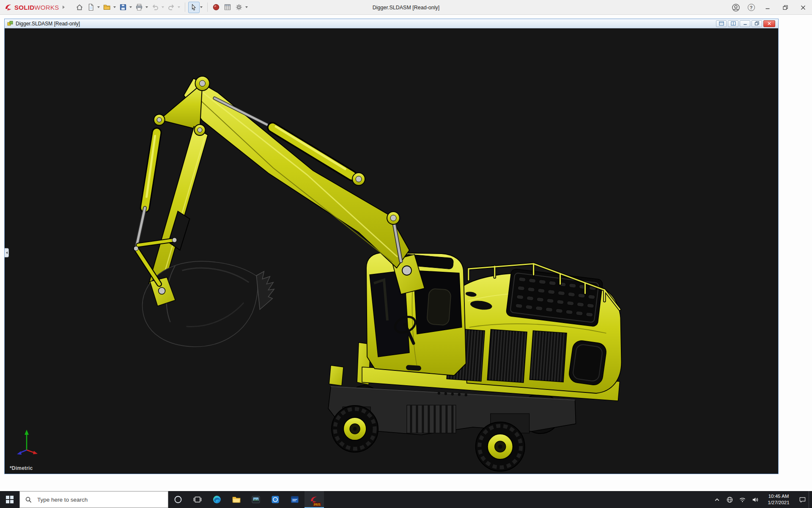  What do you see at coordinates (115, 7) in the screenshot?
I see `open-dropdown-arrow-icon` at bounding box center [115, 7].